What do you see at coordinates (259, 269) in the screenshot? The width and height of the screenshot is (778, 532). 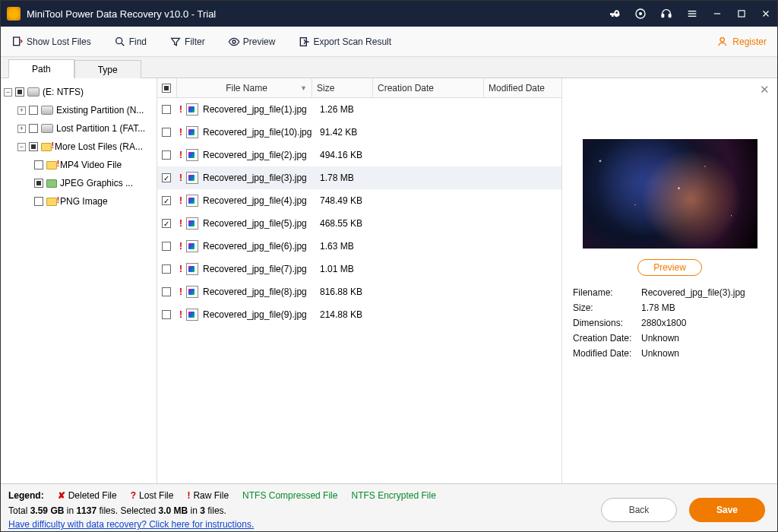 I see `file-name: Recovered_jpg_file(7).jpg` at bounding box center [259, 269].